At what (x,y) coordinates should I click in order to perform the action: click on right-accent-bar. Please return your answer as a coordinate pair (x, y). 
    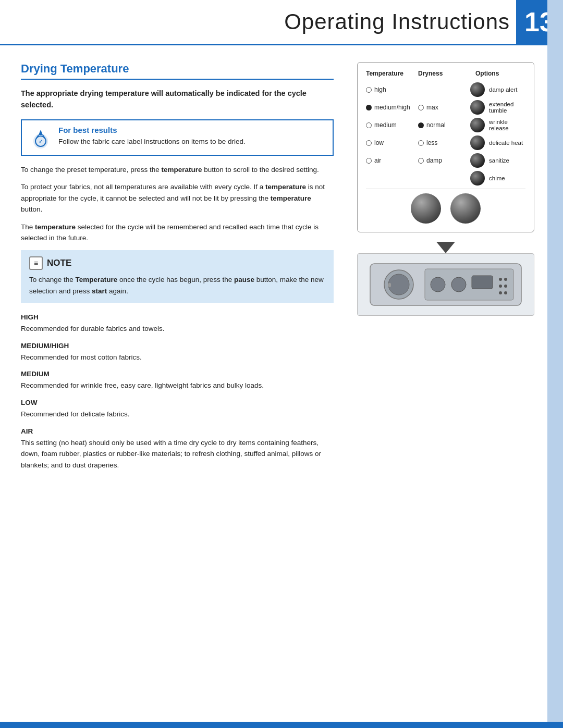
    Looking at the image, I should click on (555, 364).